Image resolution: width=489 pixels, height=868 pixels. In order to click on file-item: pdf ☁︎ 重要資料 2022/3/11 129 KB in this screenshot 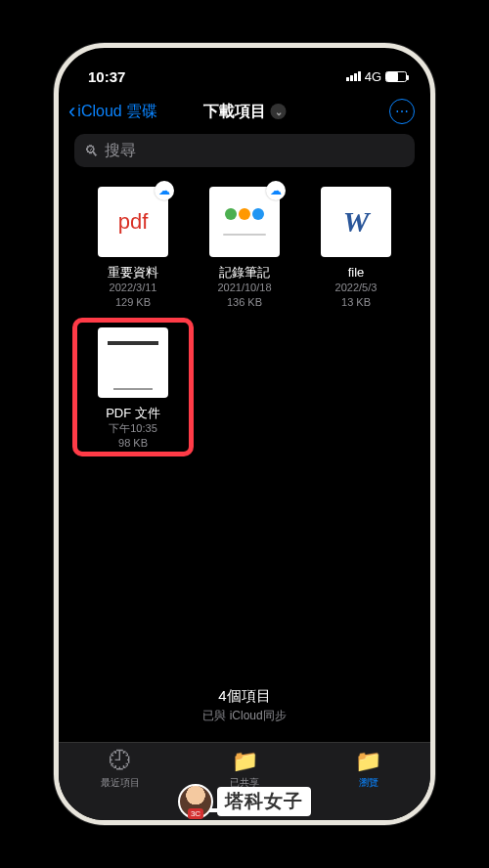, I will do `click(133, 248)`.